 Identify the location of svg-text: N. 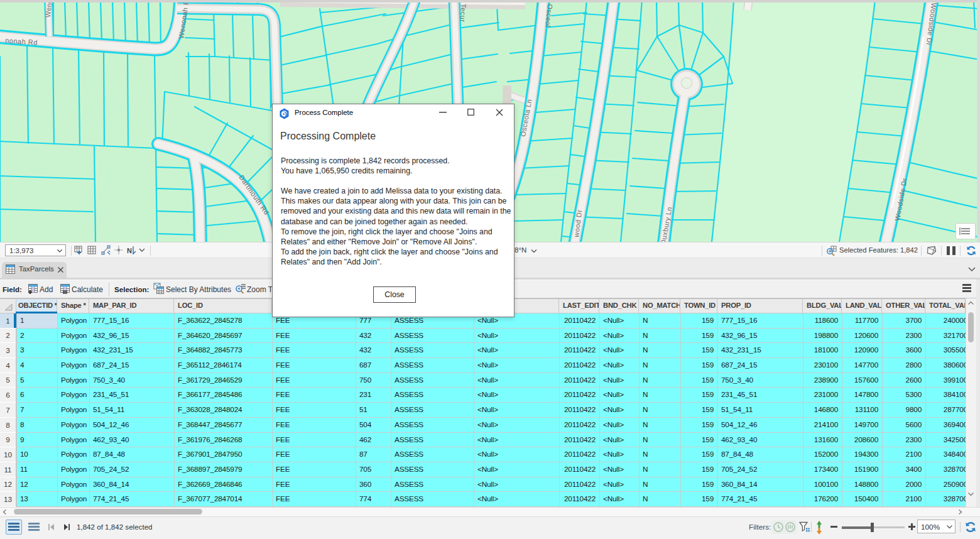
(129, 251).